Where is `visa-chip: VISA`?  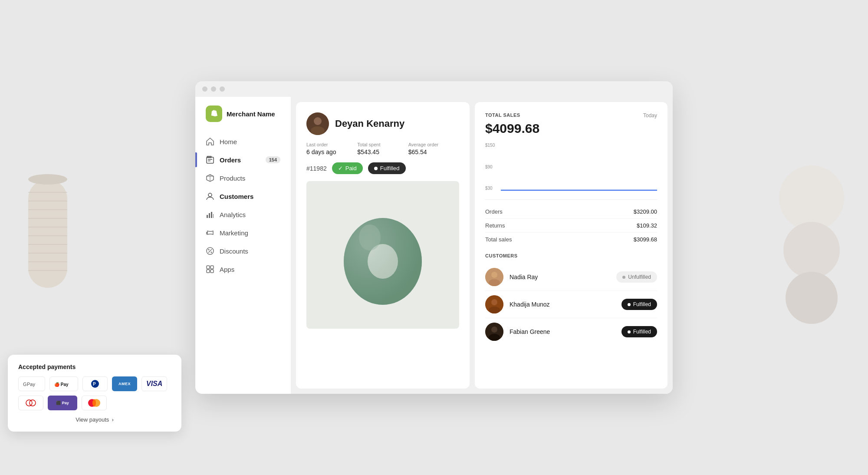
visa-chip: VISA is located at coordinates (155, 384).